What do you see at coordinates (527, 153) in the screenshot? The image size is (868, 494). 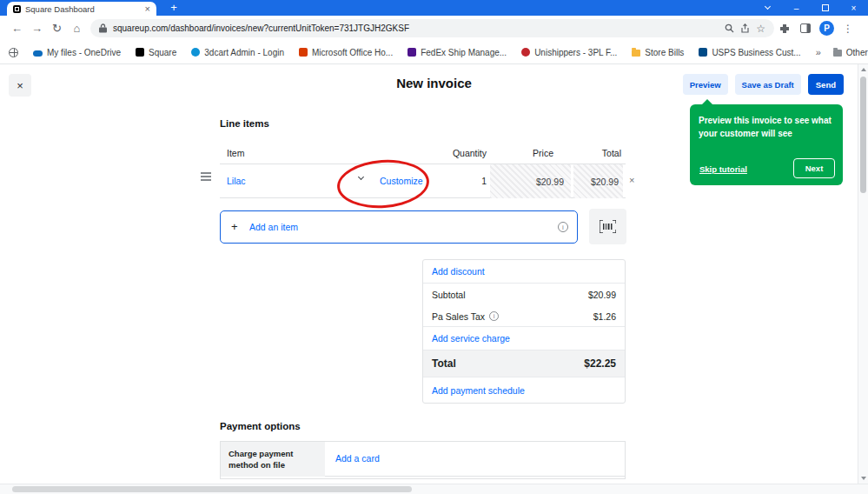 I see `column-price: Price` at bounding box center [527, 153].